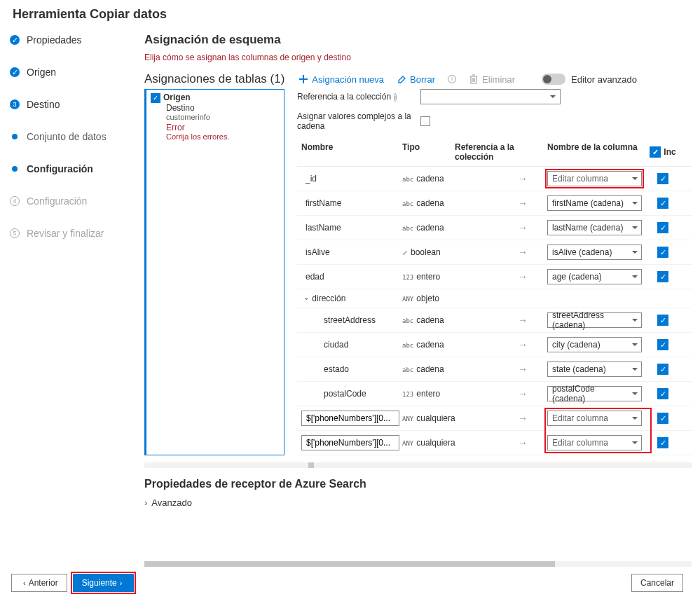 This screenshot has height=606, width=700. Describe the element at coordinates (418, 564) in the screenshot. I see `hscroll-main` at that location.